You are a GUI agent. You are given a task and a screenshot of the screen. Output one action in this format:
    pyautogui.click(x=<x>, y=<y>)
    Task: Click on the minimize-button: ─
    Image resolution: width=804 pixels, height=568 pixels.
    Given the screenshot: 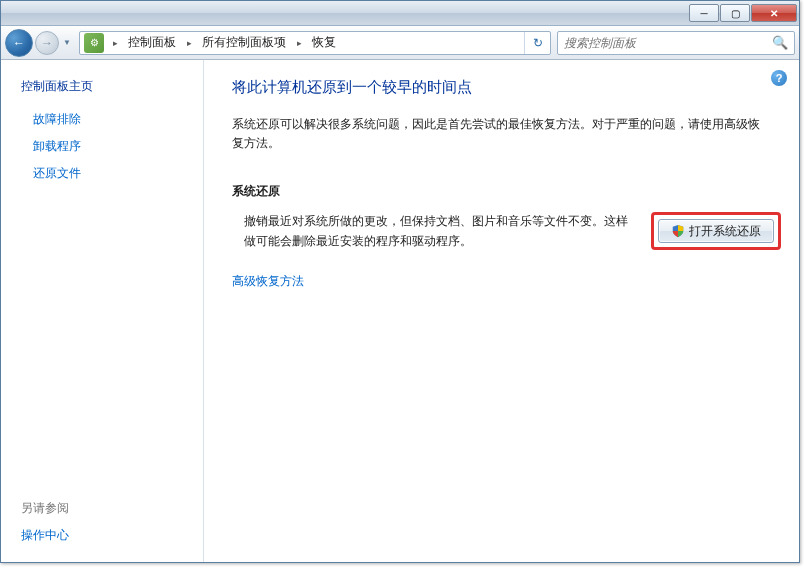 What is the action you would take?
    pyautogui.click(x=704, y=13)
    